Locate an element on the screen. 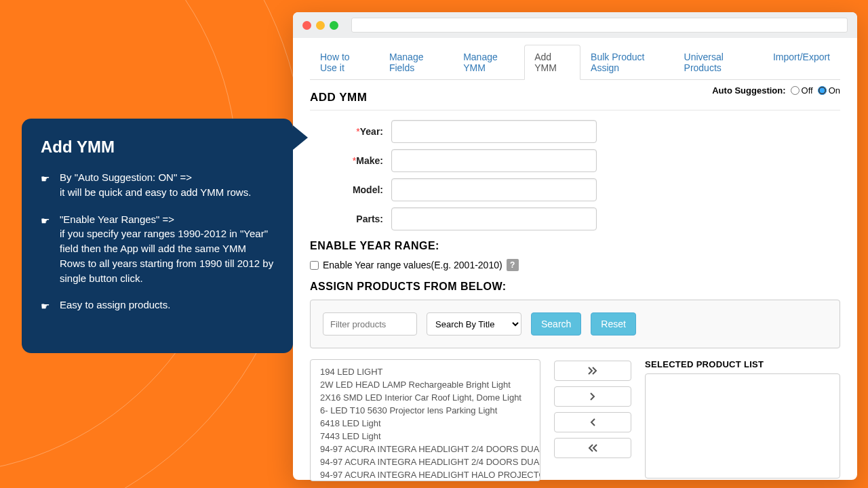 The image size is (868, 488). window-chrome is located at coordinates (575, 25).